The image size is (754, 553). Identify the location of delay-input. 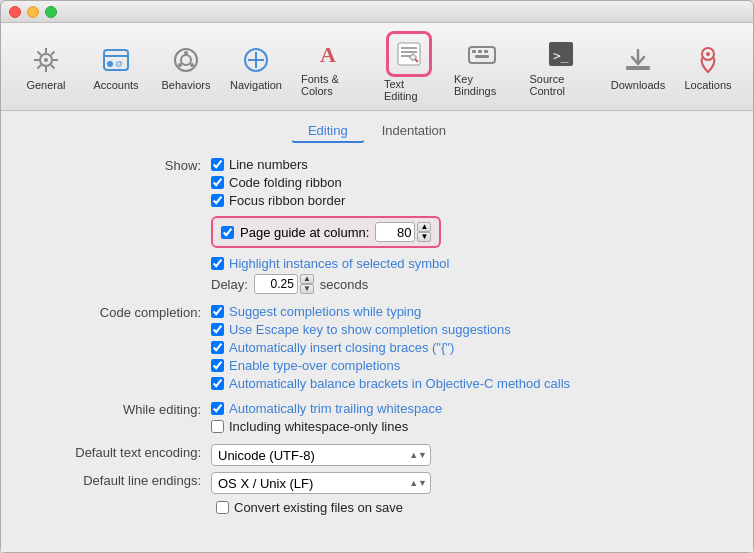
(276, 284).